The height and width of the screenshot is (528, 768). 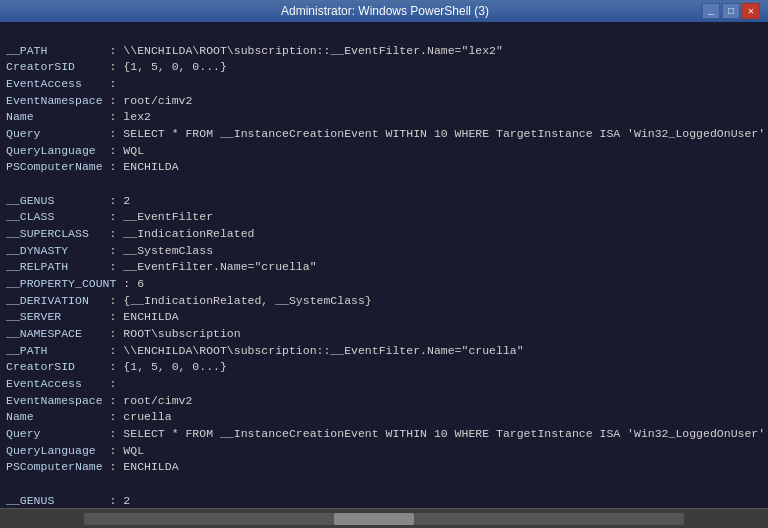 I want to click on line: __CLASS : __EventFilter, so click(x=110, y=216).